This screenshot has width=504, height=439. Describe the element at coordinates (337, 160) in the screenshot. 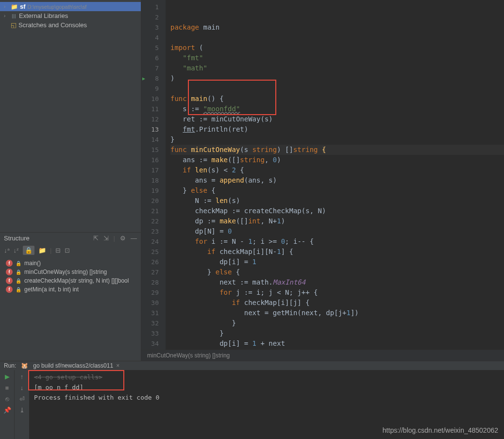

I see `code-line: ans := make([]string, 0)` at that location.